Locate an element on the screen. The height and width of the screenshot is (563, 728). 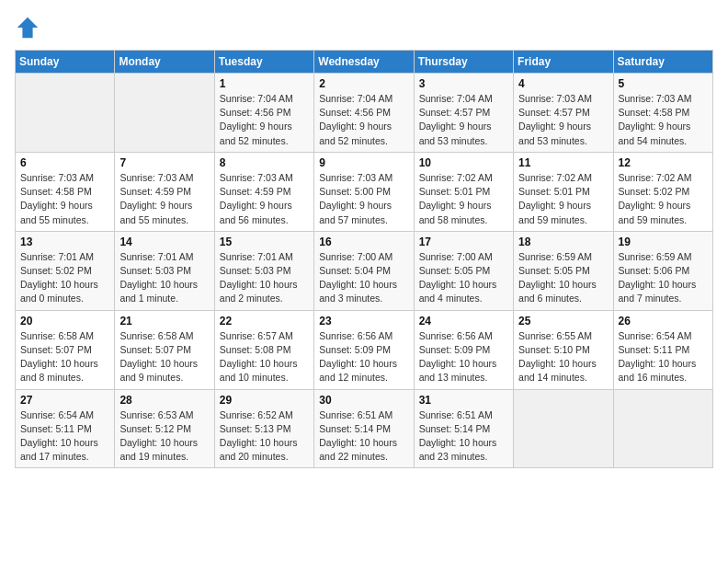
calendar-cell: 1Sunrise: 7:04 AM Sunset: 4:56 PM Daylig… is located at coordinates (264, 113).